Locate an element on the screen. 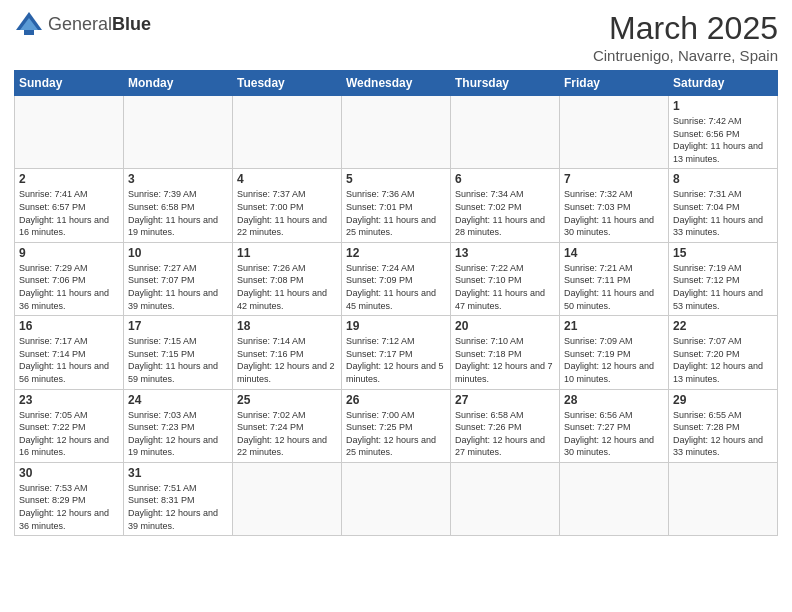  calendar-week-5: 30Sunrise: 7:53 AM Sunset: 8:29 PM Dayli… is located at coordinates (396, 498).